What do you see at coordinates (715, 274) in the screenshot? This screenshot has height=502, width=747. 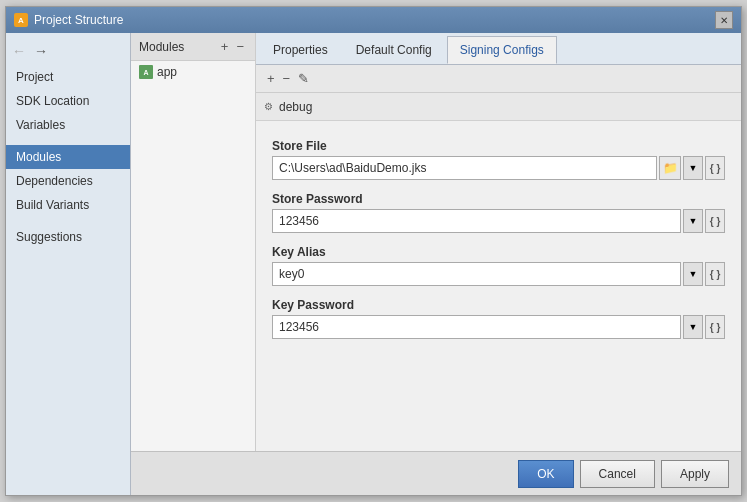 I see `key-alias-var-button: { }` at bounding box center [715, 274].